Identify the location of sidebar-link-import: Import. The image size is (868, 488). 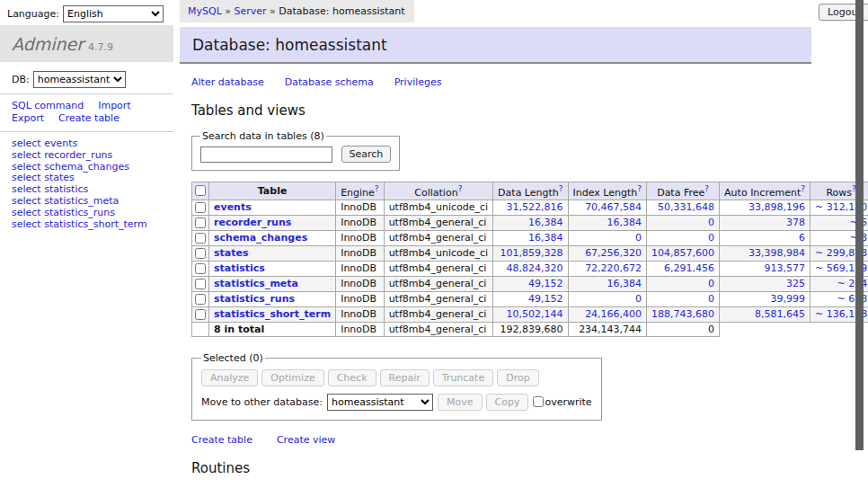
(115, 106).